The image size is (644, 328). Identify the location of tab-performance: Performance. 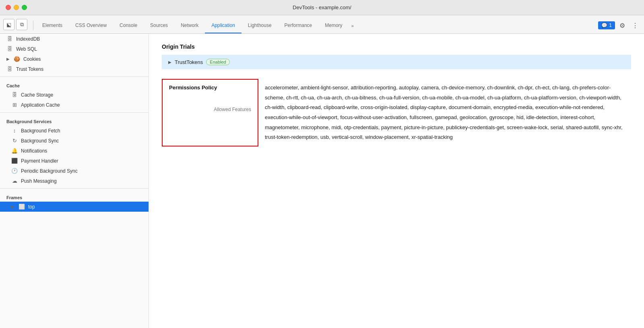
(299, 26).